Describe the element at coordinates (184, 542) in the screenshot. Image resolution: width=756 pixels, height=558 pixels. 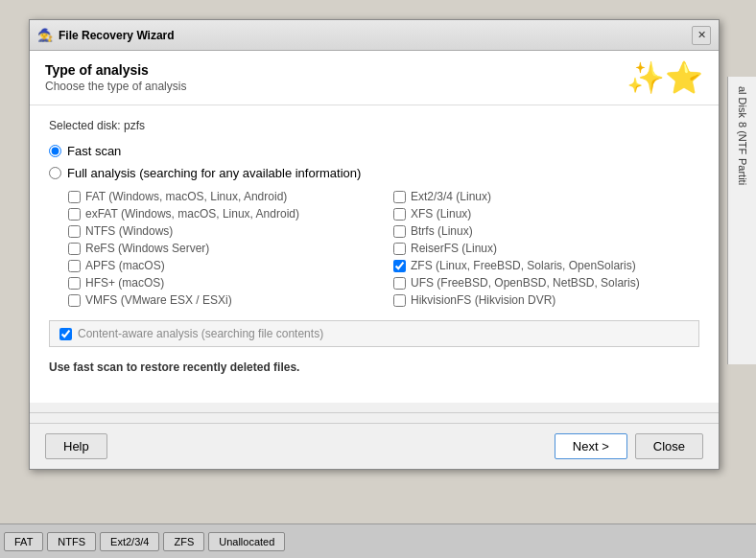
I see `taskbar-btn-zfs: ZFS` at that location.